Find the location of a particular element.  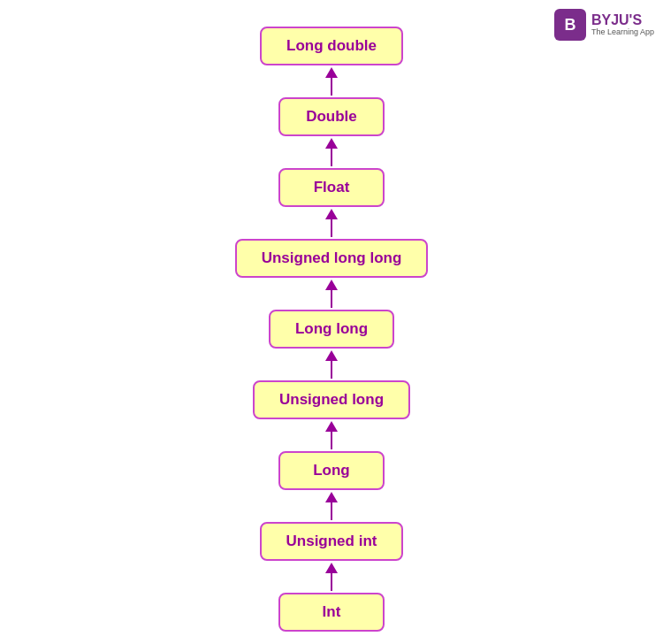

arrow-float-ull is located at coordinates (332, 223).